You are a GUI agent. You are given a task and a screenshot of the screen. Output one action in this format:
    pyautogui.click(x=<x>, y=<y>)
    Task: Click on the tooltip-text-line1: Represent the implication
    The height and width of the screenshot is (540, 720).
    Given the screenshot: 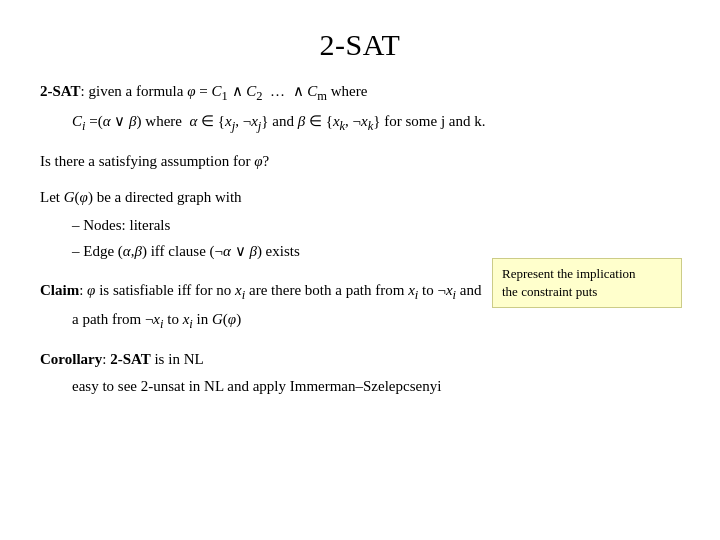 What is the action you would take?
    pyautogui.click(x=569, y=274)
    